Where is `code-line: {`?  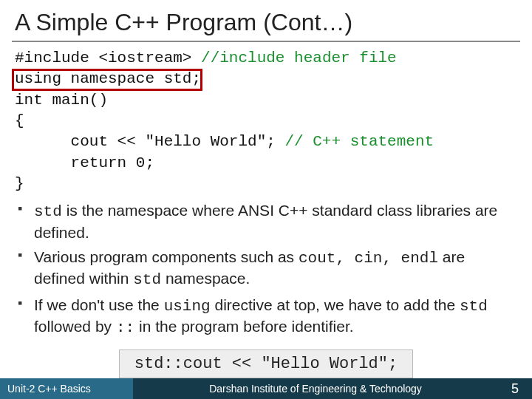
code-line: { is located at coordinates (266, 121).